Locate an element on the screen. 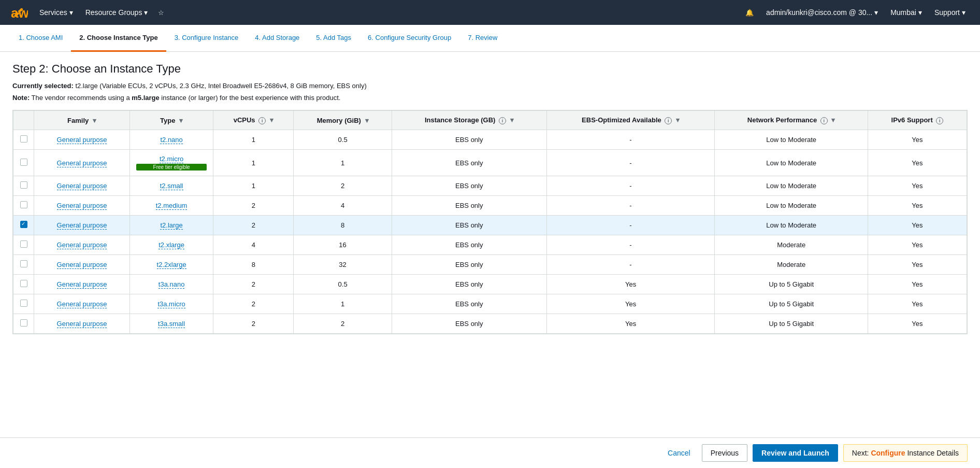  header-storage: Instance Storage (GB) i ▾ is located at coordinates (469, 120).